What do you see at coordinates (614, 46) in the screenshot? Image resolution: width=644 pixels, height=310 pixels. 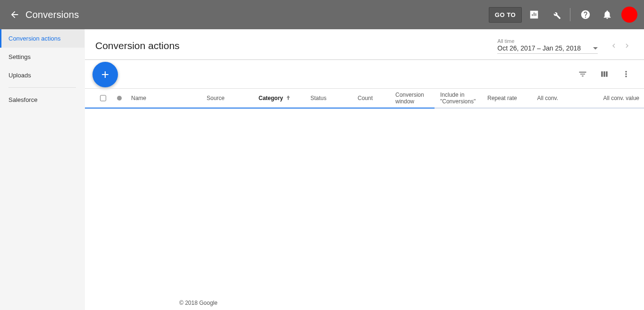 I see `date-prev-button` at bounding box center [614, 46].